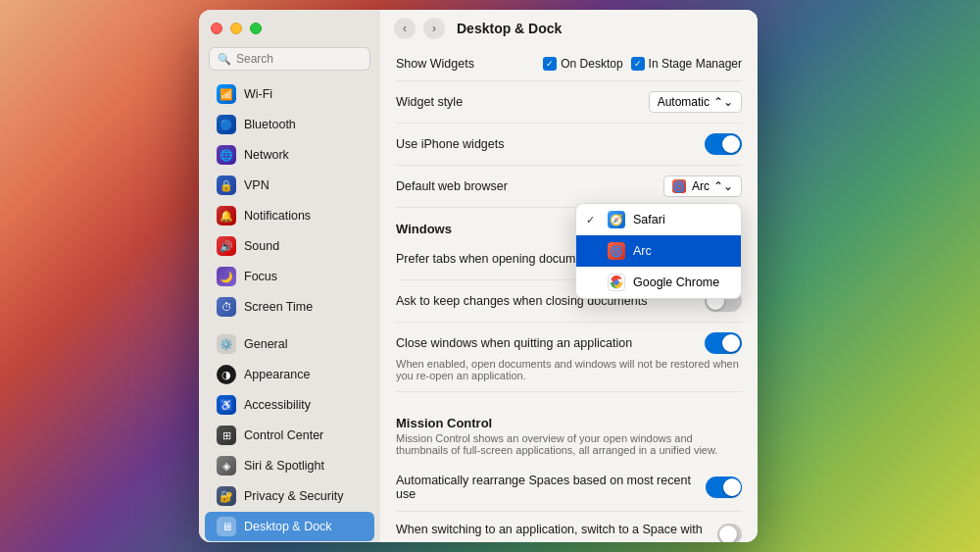 This screenshot has width=980, height=552. I want to click on sidebar-item-privacy: 🔐 Privacy & Security, so click(290, 496).